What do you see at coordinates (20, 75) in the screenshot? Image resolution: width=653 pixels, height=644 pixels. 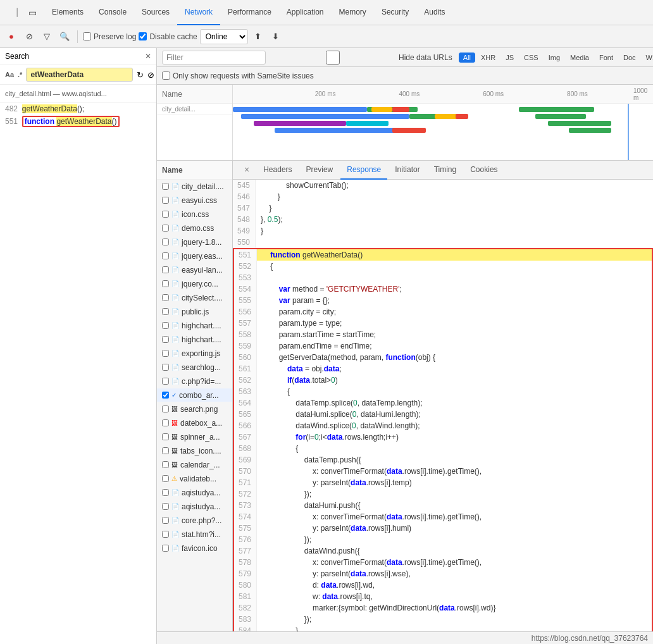 I see `regex-button: .*` at bounding box center [20, 75].